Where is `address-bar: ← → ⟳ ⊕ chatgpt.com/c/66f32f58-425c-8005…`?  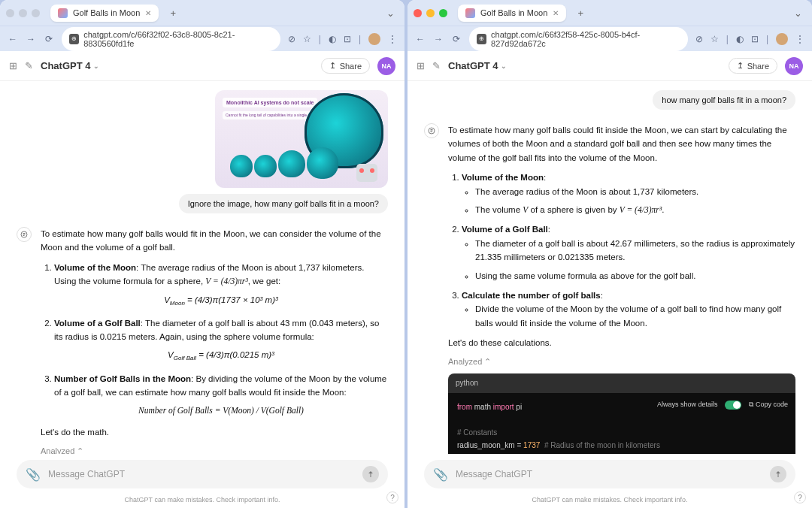 address-bar: ← → ⟳ ⊕ chatgpt.com/c/66f32f58-425c-8005… is located at coordinates (610, 38).